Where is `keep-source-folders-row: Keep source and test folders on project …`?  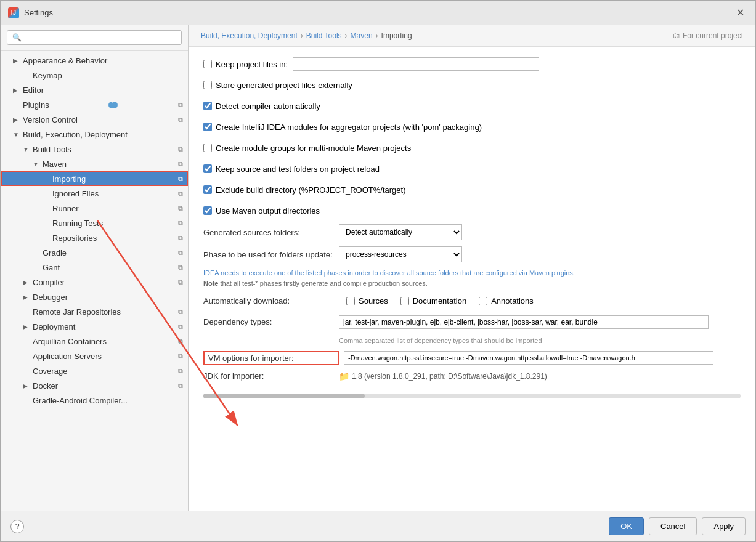 keep-source-folders-row: Keep source and test folders on project … is located at coordinates (472, 169).